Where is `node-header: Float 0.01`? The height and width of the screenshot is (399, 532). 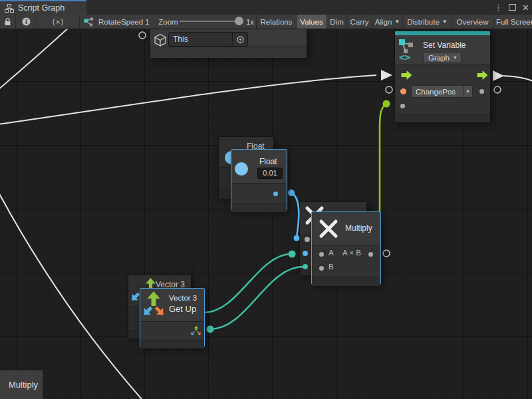 node-header: Float 0.01 is located at coordinates (259, 166).